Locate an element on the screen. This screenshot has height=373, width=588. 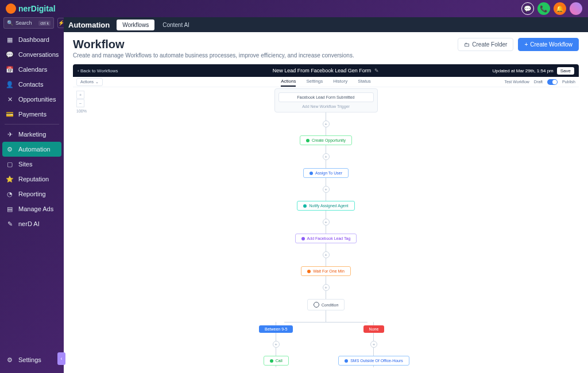
node-sms-outside: SMS Outside Of Office-Hours is located at coordinates (374, 360).